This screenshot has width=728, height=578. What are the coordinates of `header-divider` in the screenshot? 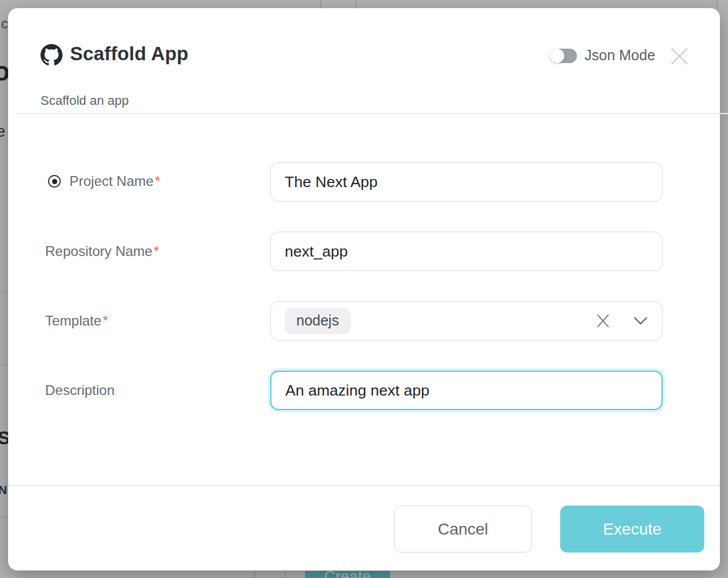 It's located at (372, 114).